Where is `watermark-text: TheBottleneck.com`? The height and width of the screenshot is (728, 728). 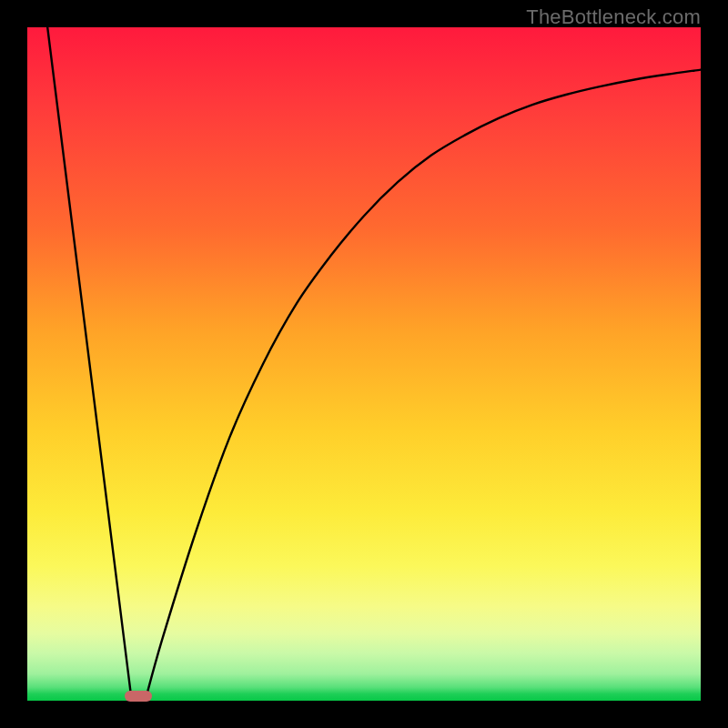 watermark-text: TheBottleneck.com is located at coordinates (613, 17).